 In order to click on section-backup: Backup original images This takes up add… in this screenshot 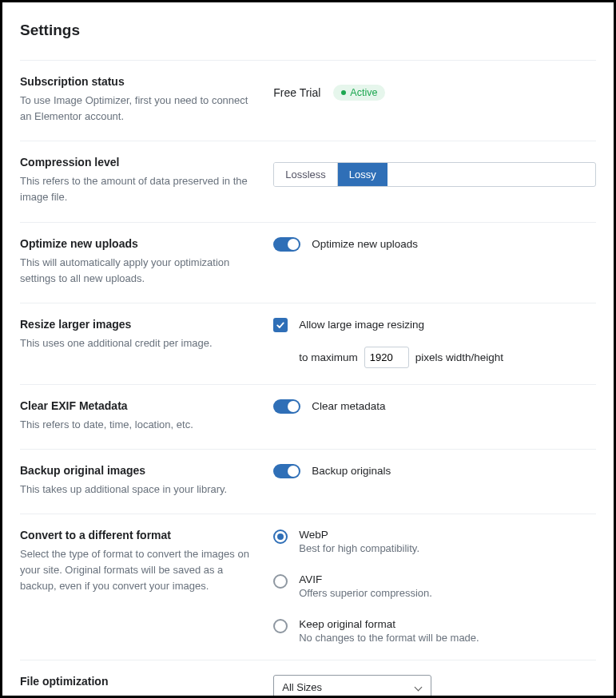, I will do `click(308, 481)`.